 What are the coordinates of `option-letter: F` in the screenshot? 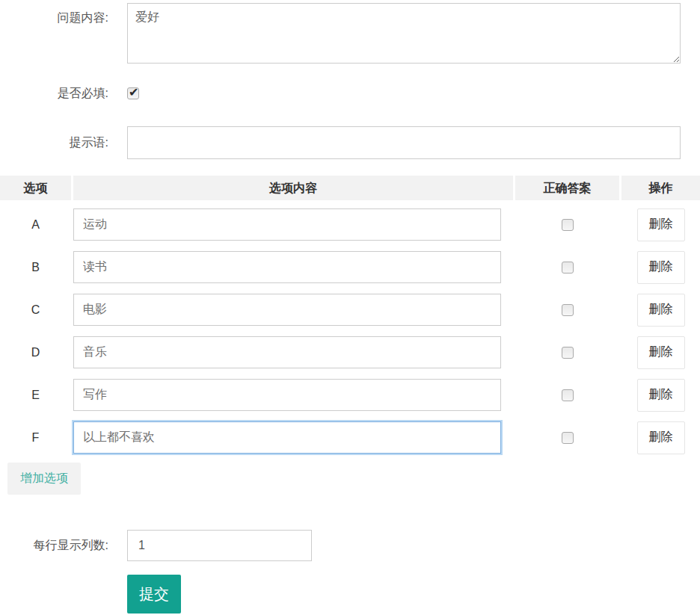 It's located at (36, 438).